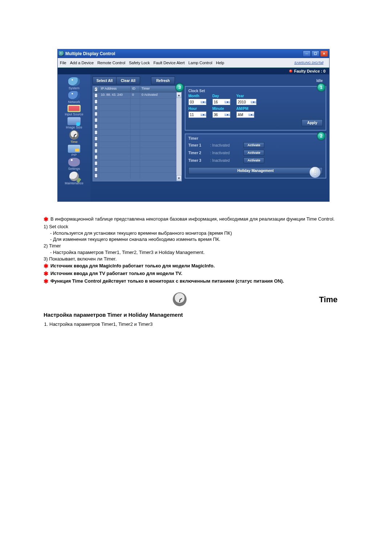 This screenshot has width=392, height=554. I want to click on timer-2-row: Timer 2 : Inactivated Activate, so click(256, 153).